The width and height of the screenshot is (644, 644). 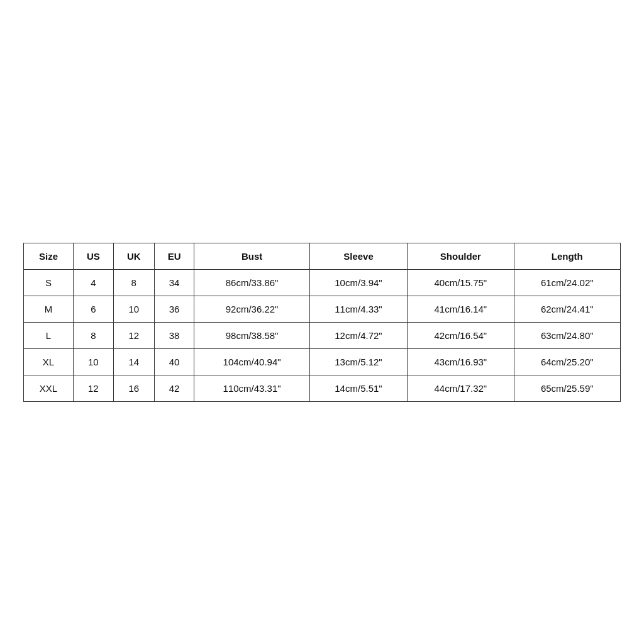 What do you see at coordinates (322, 362) in the screenshot?
I see `table-row: XL101440104cm/40.94"13cm/5.12"43cm/16.93…` at bounding box center [322, 362].